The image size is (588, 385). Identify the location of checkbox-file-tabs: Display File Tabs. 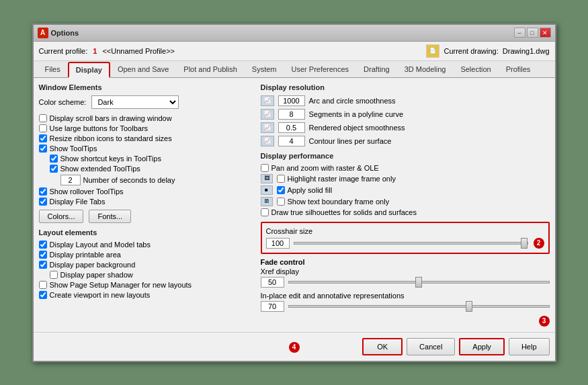
(146, 202).